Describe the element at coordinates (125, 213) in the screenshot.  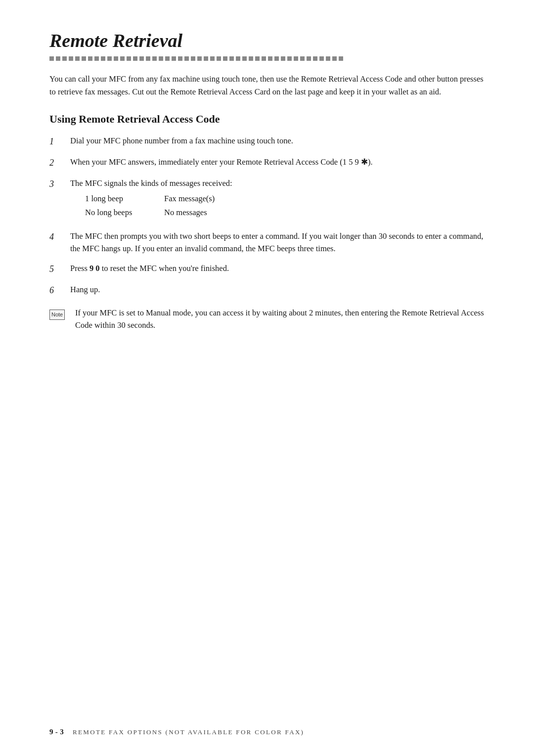
I see `signal-type: No long beeps` at that location.